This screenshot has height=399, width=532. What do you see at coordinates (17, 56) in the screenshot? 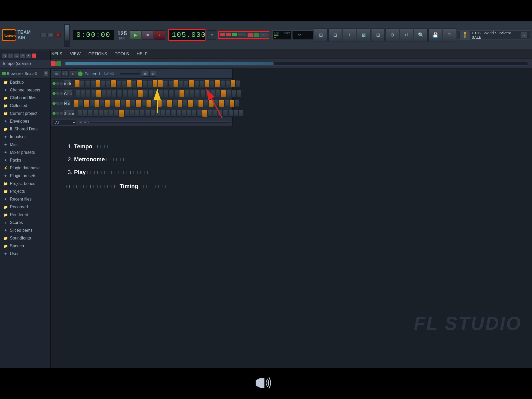
I see `browser-nav-up: △` at bounding box center [17, 56].